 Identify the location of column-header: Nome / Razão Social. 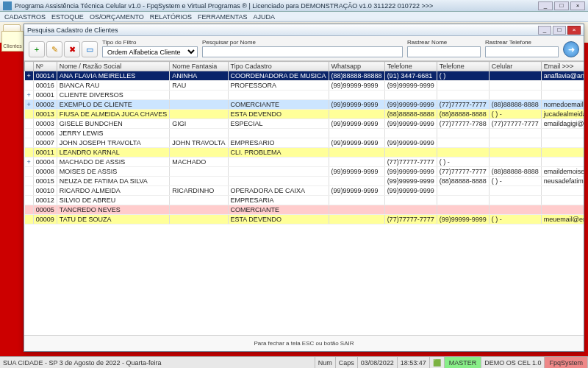
(113, 66).